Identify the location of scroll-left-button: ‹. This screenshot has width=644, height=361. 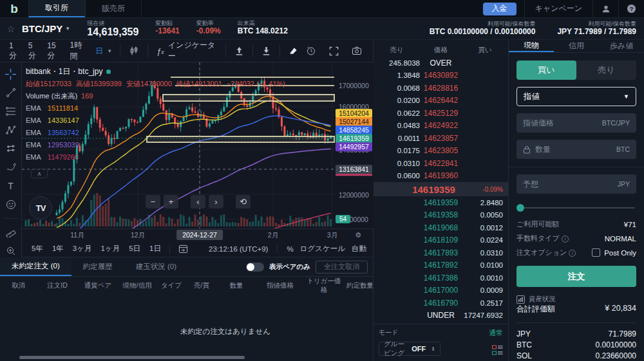
(198, 202).